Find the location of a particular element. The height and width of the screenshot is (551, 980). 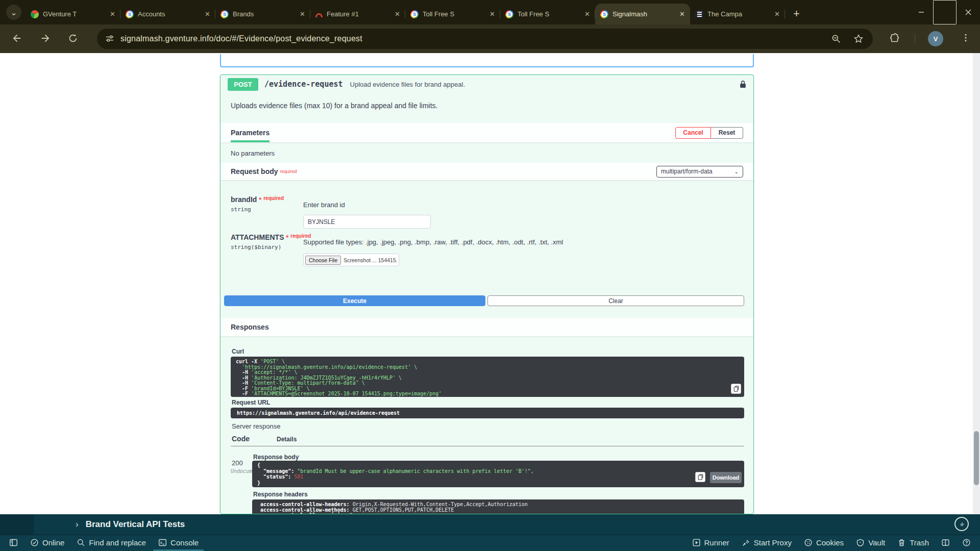

address-bar: signalmash.gventure.info/doc/#/Evidence/… is located at coordinates (485, 39).